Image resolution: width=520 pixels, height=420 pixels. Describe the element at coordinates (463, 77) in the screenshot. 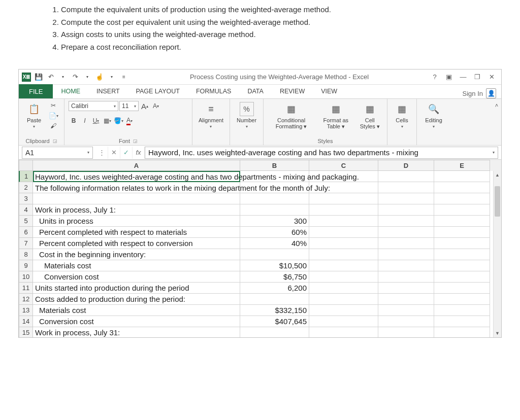

I see `minimize-button: —` at that location.